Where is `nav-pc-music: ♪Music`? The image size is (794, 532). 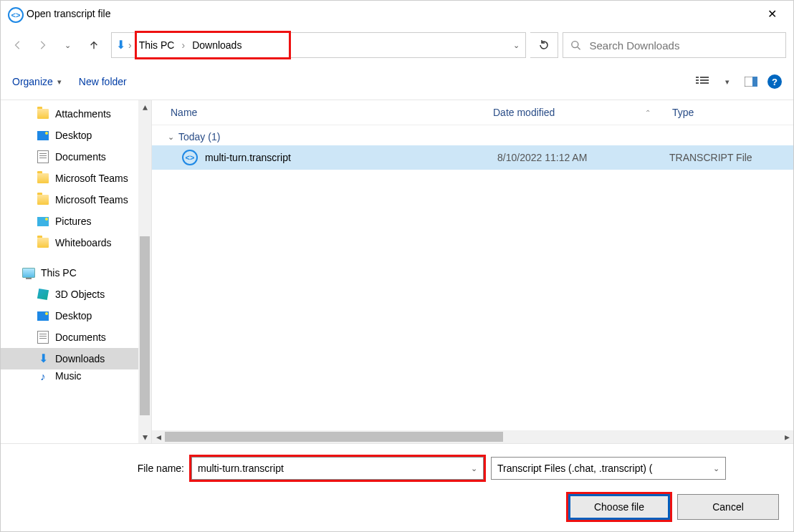
nav-pc-music: ♪Music is located at coordinates (76, 376).